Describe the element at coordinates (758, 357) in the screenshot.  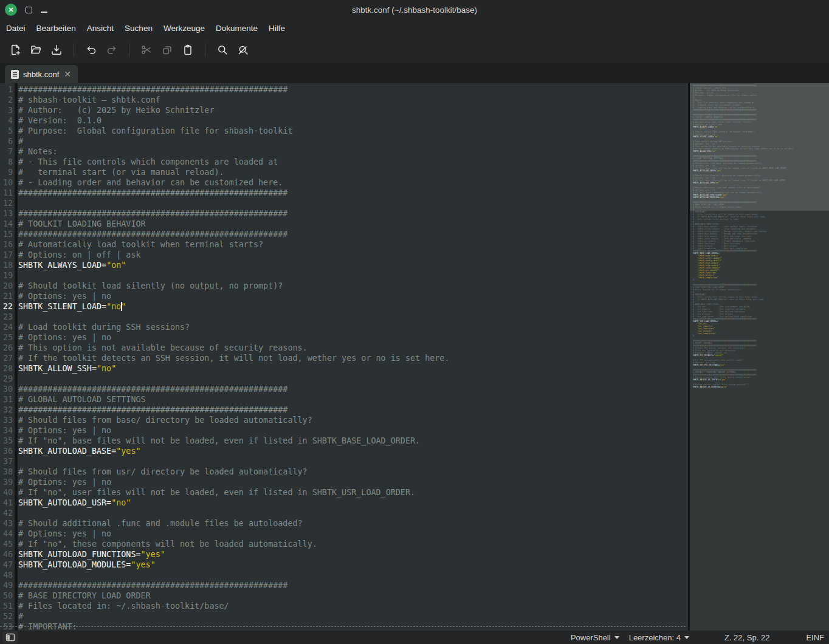
I see `minimap-overview: ########################################…` at that location.